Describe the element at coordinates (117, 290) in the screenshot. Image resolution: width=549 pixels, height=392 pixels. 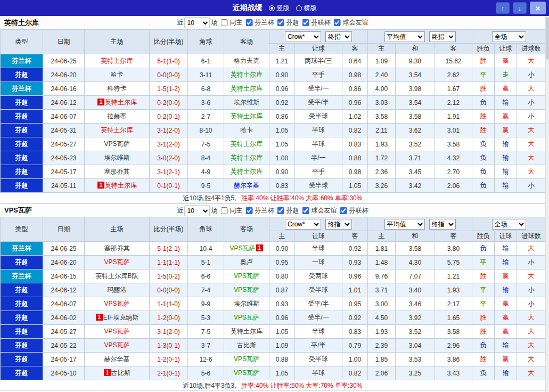
I see `team-name: 玛丽港` at that location.